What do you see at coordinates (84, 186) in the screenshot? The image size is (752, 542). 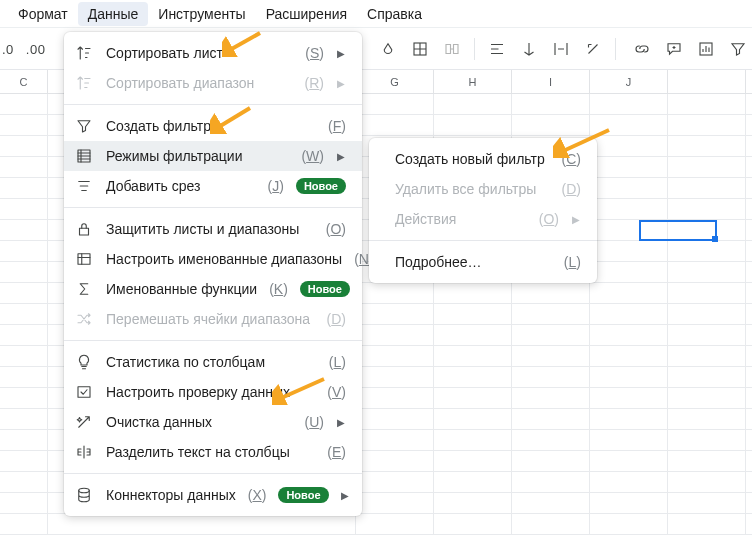 I see `slicer-icon` at bounding box center [84, 186].